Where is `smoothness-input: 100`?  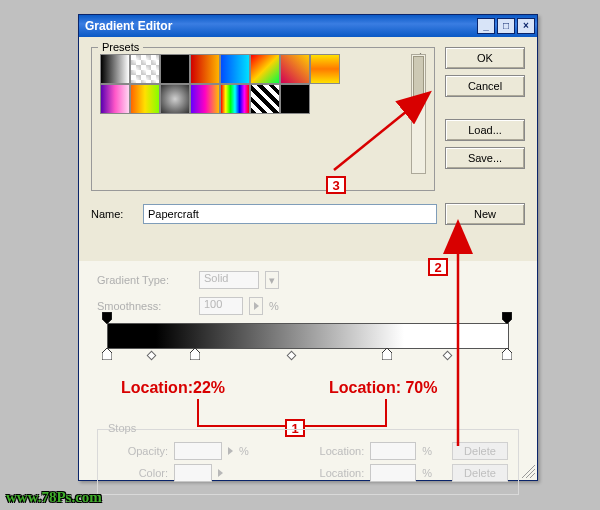 smoothness-input: 100 is located at coordinates (221, 306).